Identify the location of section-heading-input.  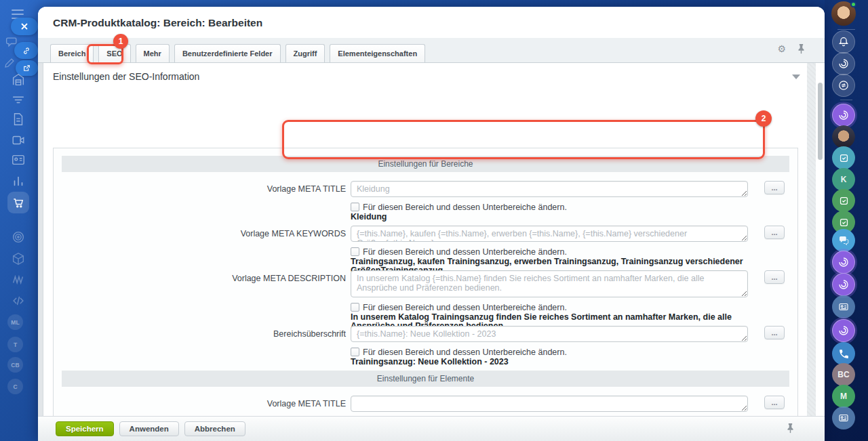
(549, 334).